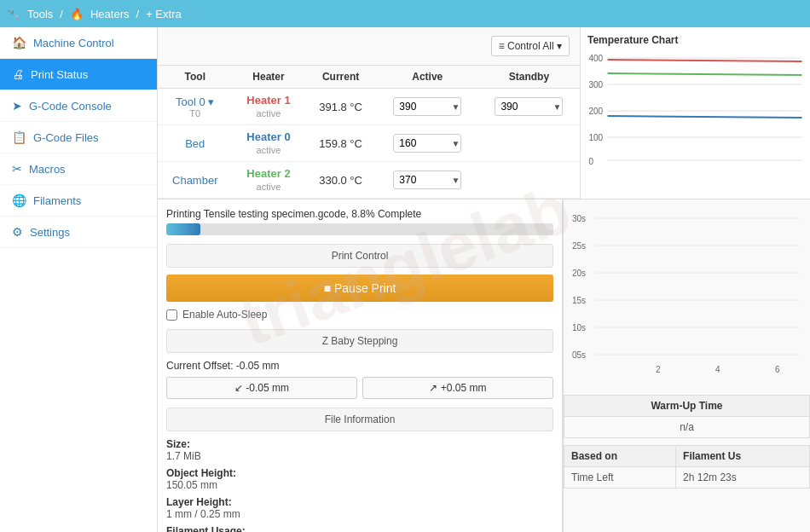 The image size is (810, 532). What do you see at coordinates (14, 14) in the screenshot?
I see `tools-icon: 🔧` at bounding box center [14, 14].